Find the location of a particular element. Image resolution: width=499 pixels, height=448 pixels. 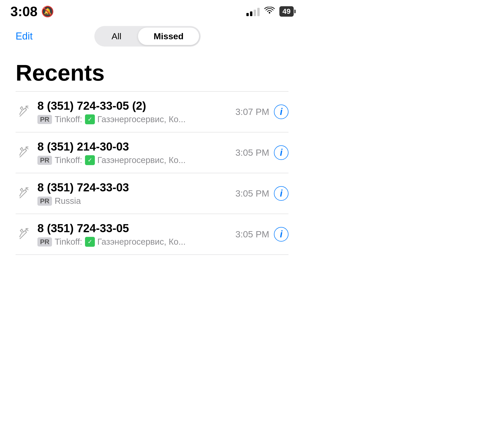

call-subtitle: PR Russia is located at coordinates (133, 201).